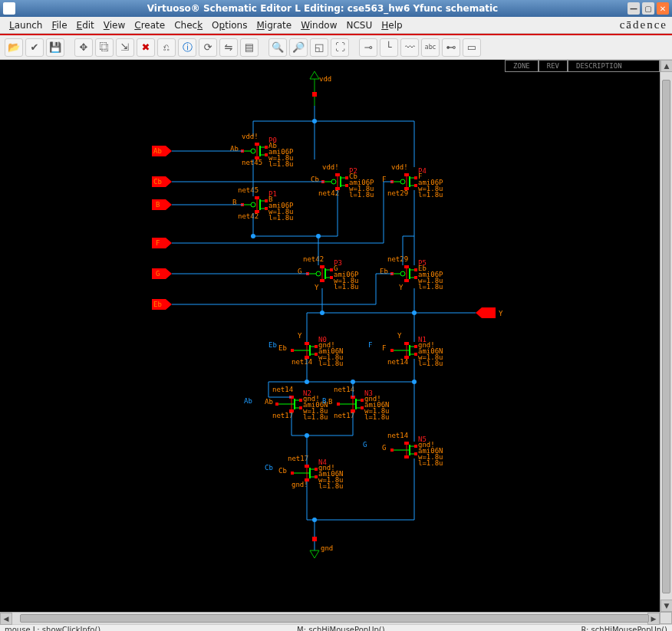  What do you see at coordinates (9, 8) in the screenshot?
I see `app-icon` at bounding box center [9, 8].